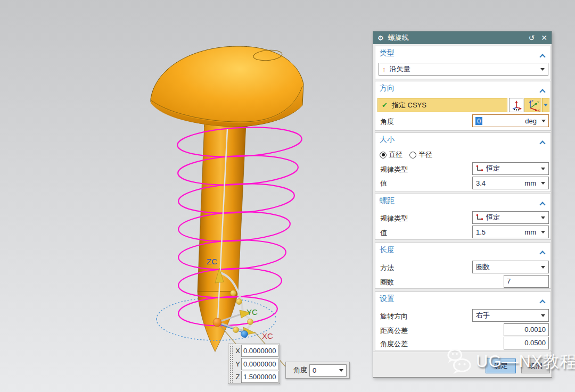  What do you see at coordinates (546, 105) in the screenshot?
I see `csys-options-button` at bounding box center [546, 105].